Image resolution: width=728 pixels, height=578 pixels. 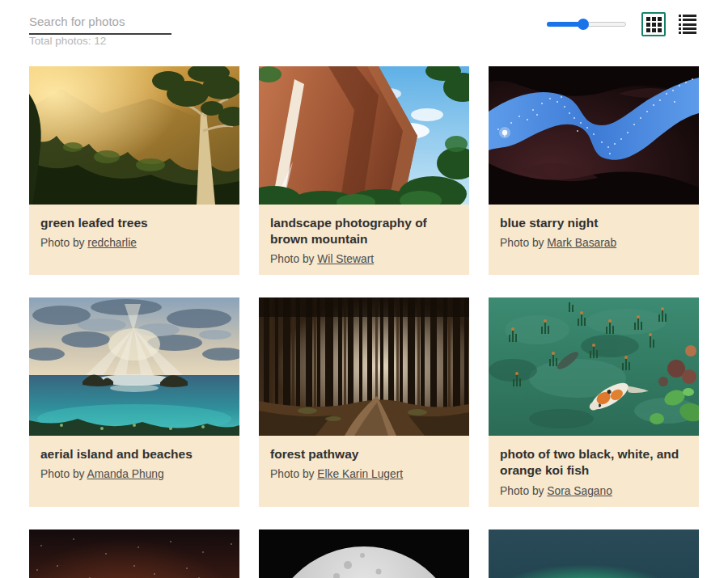 What do you see at coordinates (623, 24) in the screenshot?
I see `header-controls` at bounding box center [623, 24].